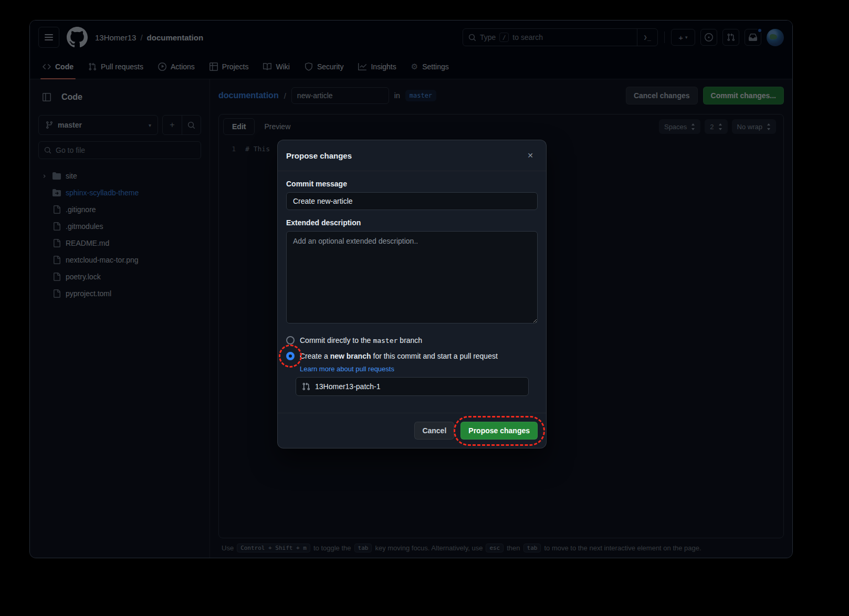  Describe the element at coordinates (290, 340) in the screenshot. I see `radio-unselected` at that location.